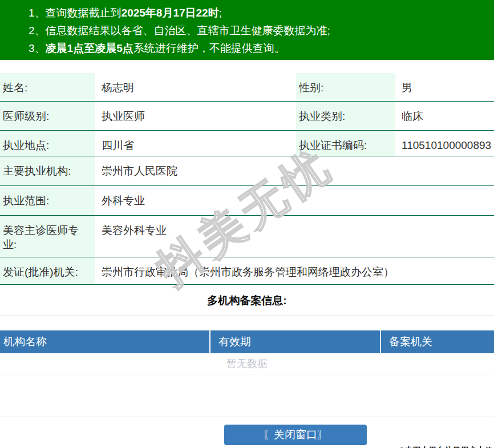 The height and width of the screenshot is (448, 494). What do you see at coordinates (247, 144) in the screenshot?
I see `detail-row-location-cert: 执业地点: 四川省 执业证书编码: 110510100000893` at bounding box center [247, 144].